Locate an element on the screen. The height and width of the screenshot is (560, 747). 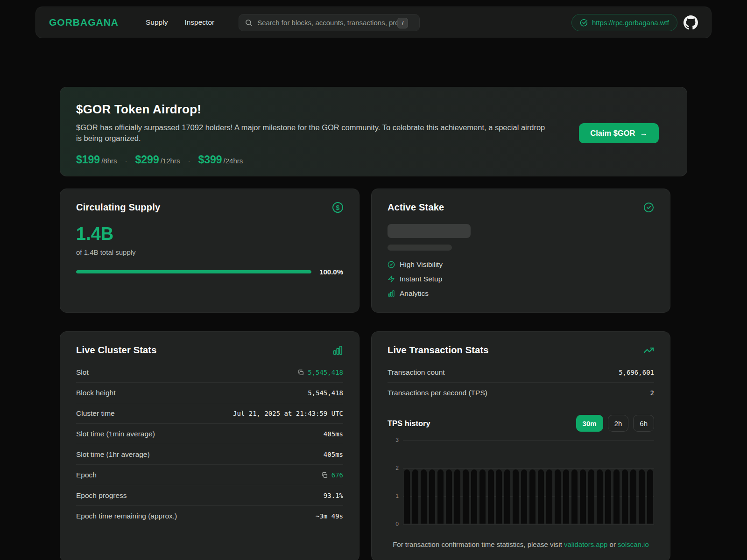
tps-range-buttons: 30m 2h 6h is located at coordinates (615, 423).